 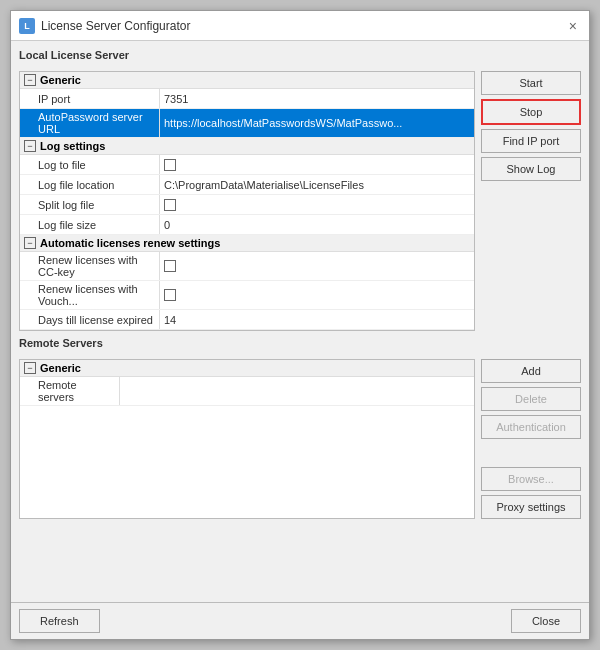 I want to click on title-bar-left: L License Server Configurator, so click(x=104, y=26).